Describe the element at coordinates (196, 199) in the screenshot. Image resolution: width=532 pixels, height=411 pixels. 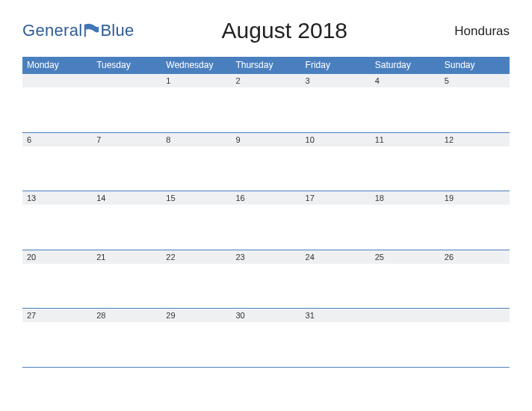
I see `day-number: 15` at that location.